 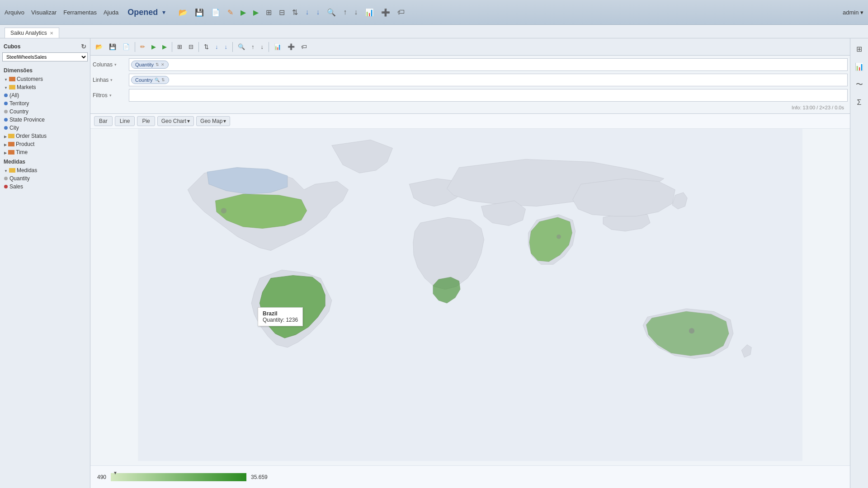 I want to click on page-up-btn: ↑, so click(x=253, y=47).